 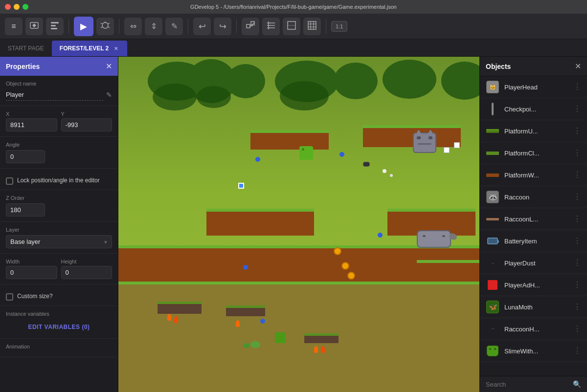 What do you see at coordinates (133, 26) in the screenshot?
I see `flip-h-button: ⇔` at bounding box center [133, 26].